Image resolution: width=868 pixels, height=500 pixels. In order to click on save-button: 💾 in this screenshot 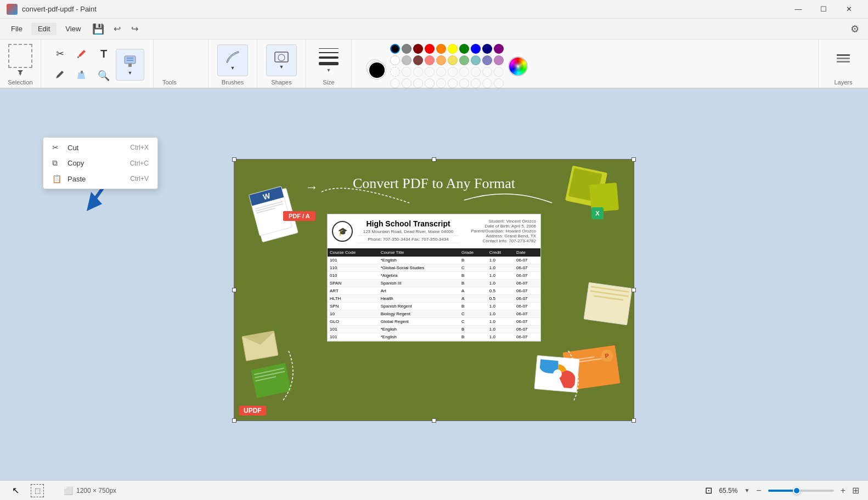, I will do `click(98, 29)`.